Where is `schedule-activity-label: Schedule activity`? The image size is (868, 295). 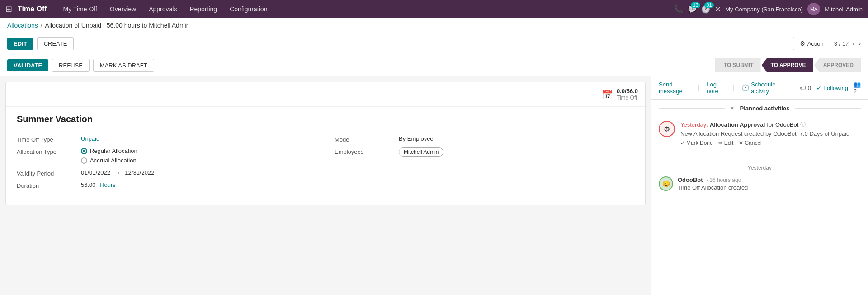 schedule-activity-label: Schedule activity is located at coordinates (768, 88).